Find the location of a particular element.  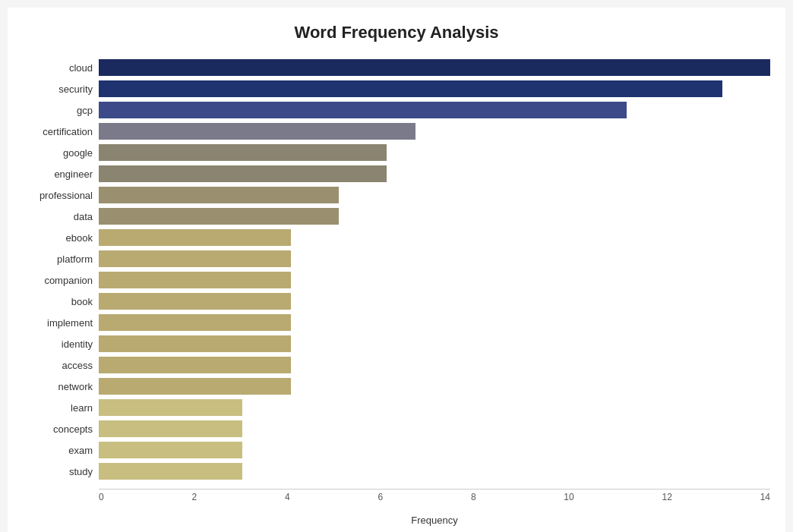

bar-row: exam is located at coordinates (396, 450).